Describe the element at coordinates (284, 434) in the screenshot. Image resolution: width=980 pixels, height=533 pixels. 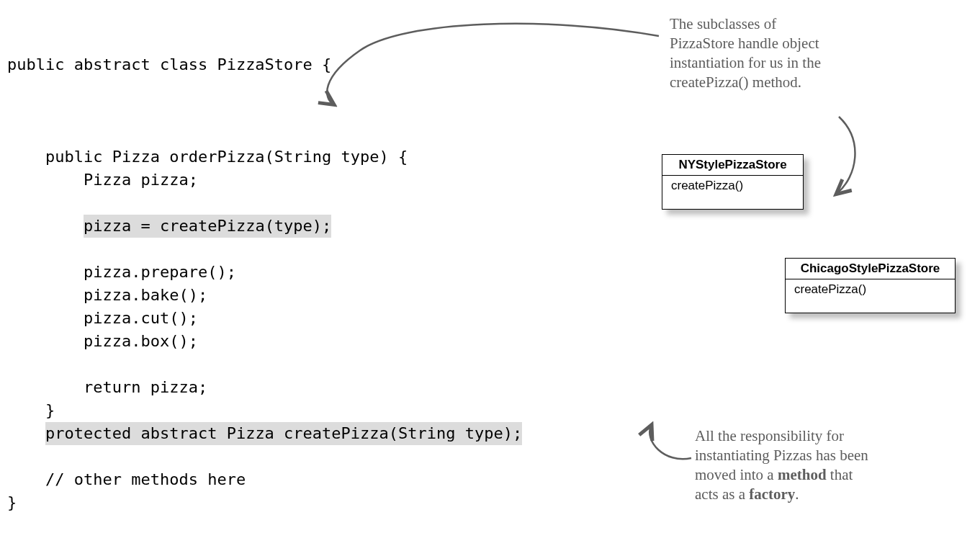
I see `code-highlight-abstract-createpizza: protected abstract Pizza createPizza(Str…` at that location.